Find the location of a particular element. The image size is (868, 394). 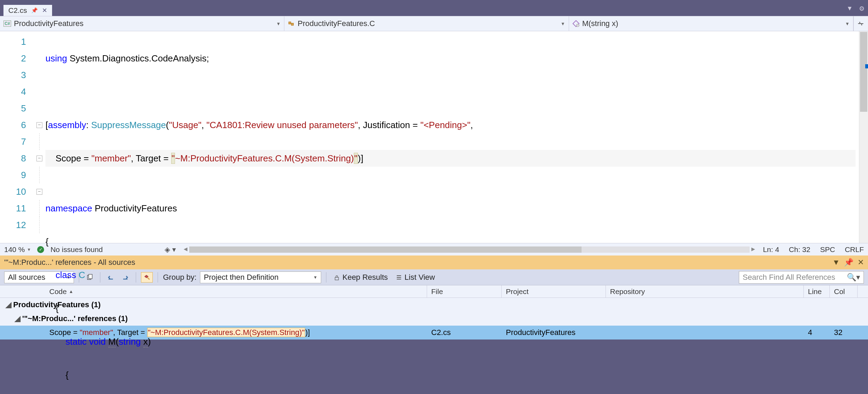

close-tab-icon: ✕ is located at coordinates (44, 10).